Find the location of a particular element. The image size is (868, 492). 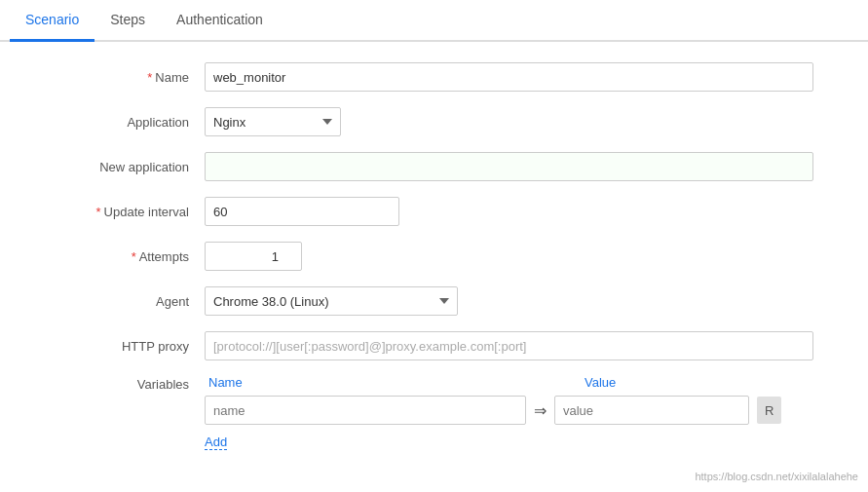

name-row: *Name is located at coordinates (424, 77).